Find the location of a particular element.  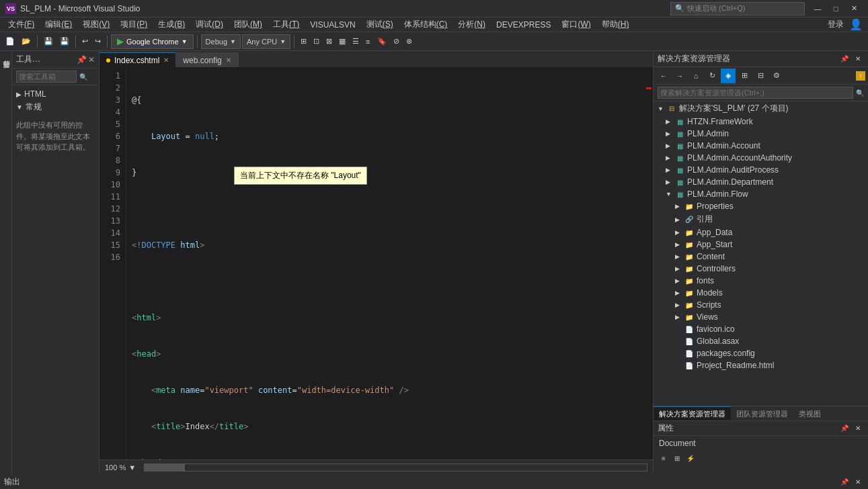

run-dropdown-icon: ▼ is located at coordinates (184, 42).